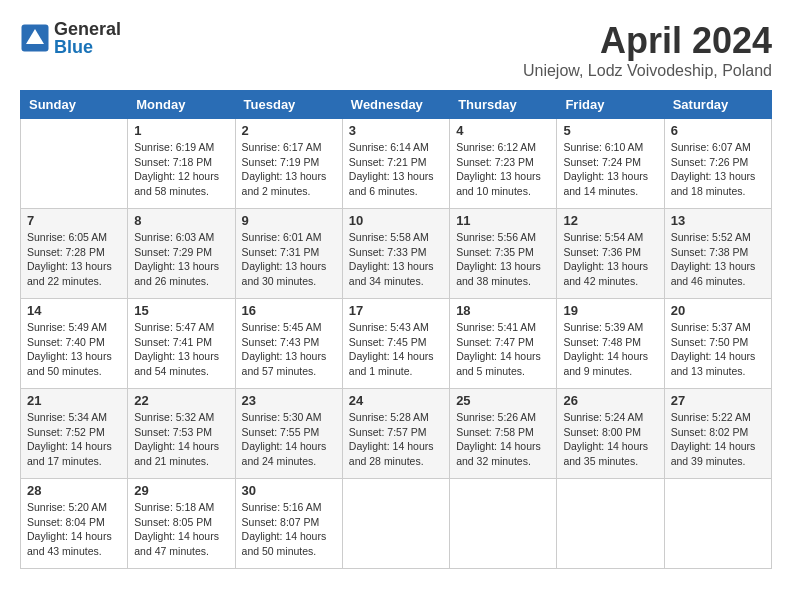  What do you see at coordinates (396, 254) in the screenshot?
I see `calendar-cell: 10Sunrise: 5:58 AM Sunset: 7:33 PM Dayli…` at bounding box center [396, 254].